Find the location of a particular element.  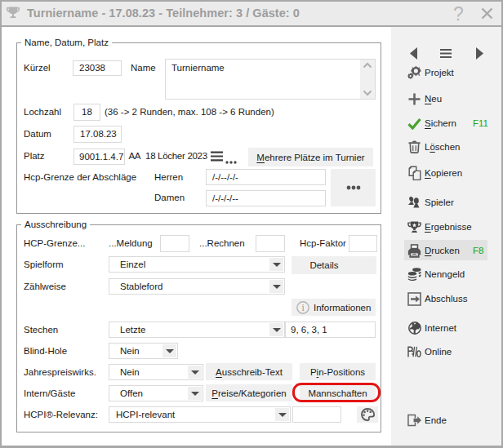

svg-text: i is located at coordinates (304, 308).